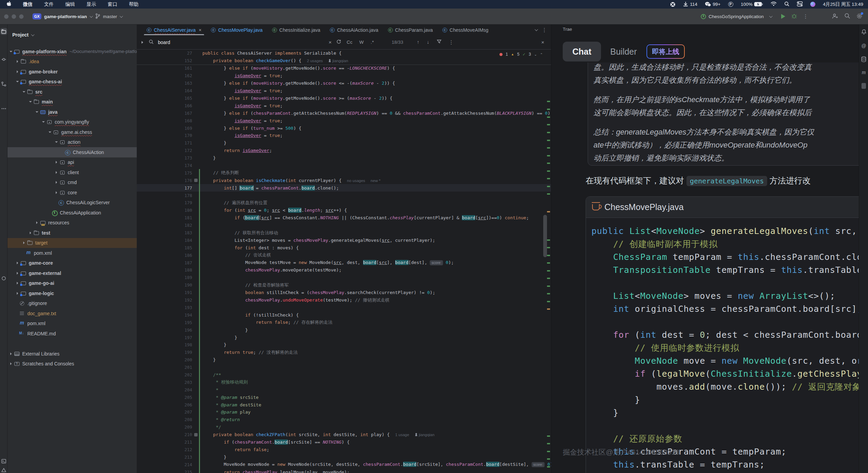  I want to click on apple-logo-icon, so click(9, 4).